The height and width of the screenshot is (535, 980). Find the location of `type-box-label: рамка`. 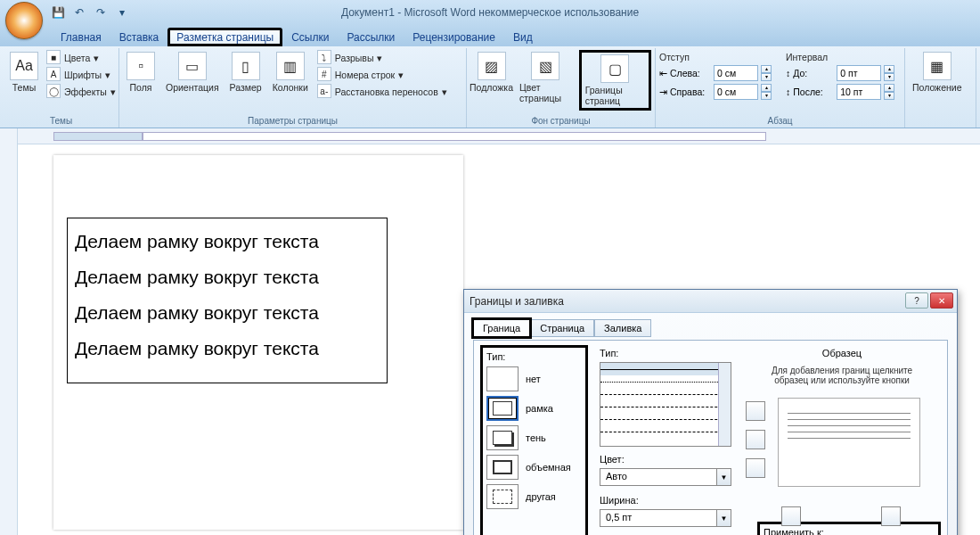

type-box-label: рамка is located at coordinates (540, 408).